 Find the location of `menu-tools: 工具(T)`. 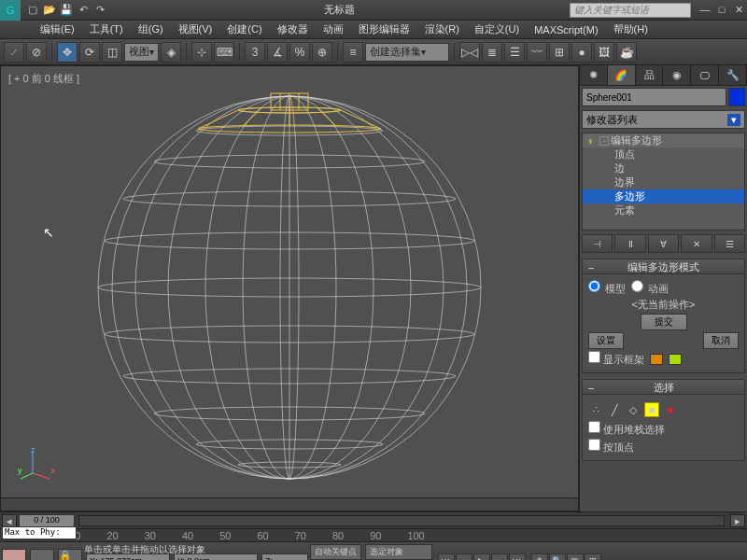

menu-tools: 工具(T) is located at coordinates (106, 30).